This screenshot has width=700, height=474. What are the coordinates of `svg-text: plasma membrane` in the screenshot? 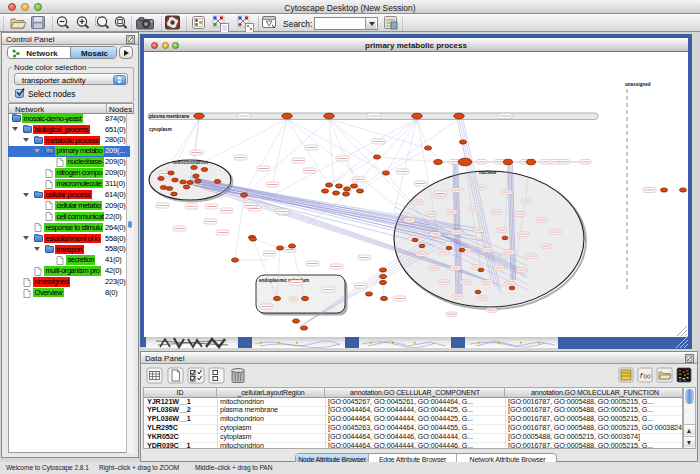 It's located at (170, 116).